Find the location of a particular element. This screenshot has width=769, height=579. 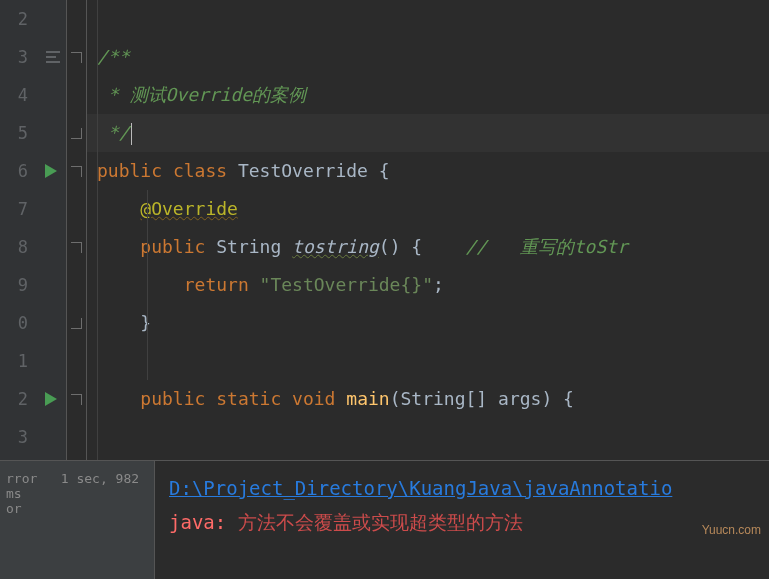

run-main-icon is located at coordinates (51, 399).